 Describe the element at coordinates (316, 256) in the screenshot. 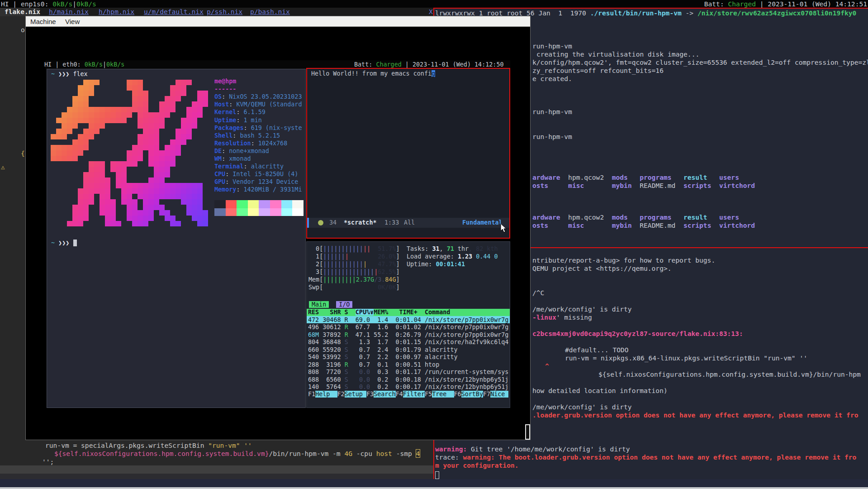

I see `text-span: 1[` at that location.